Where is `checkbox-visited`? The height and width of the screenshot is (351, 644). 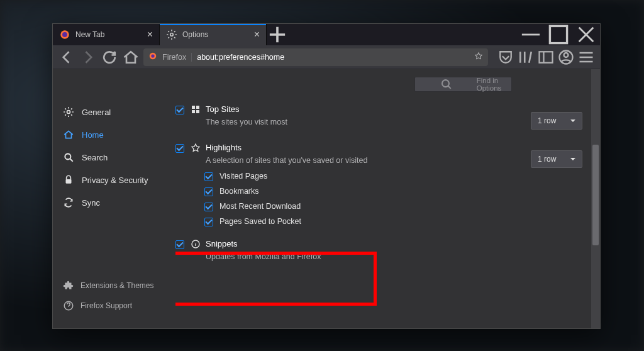
checkbox-visited is located at coordinates (209, 177).